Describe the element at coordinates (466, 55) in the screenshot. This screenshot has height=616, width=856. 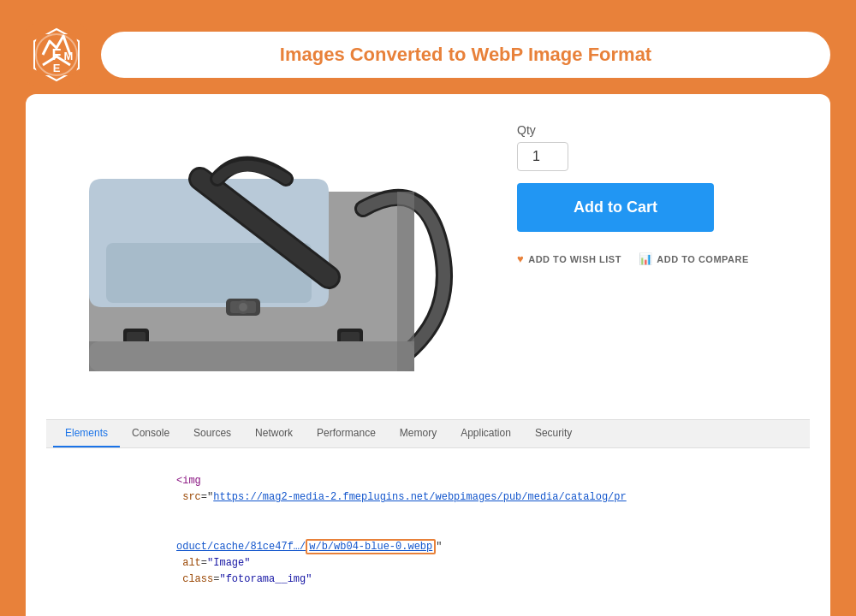
I see `page-title: Images Converted to WebP Image Format` at that location.